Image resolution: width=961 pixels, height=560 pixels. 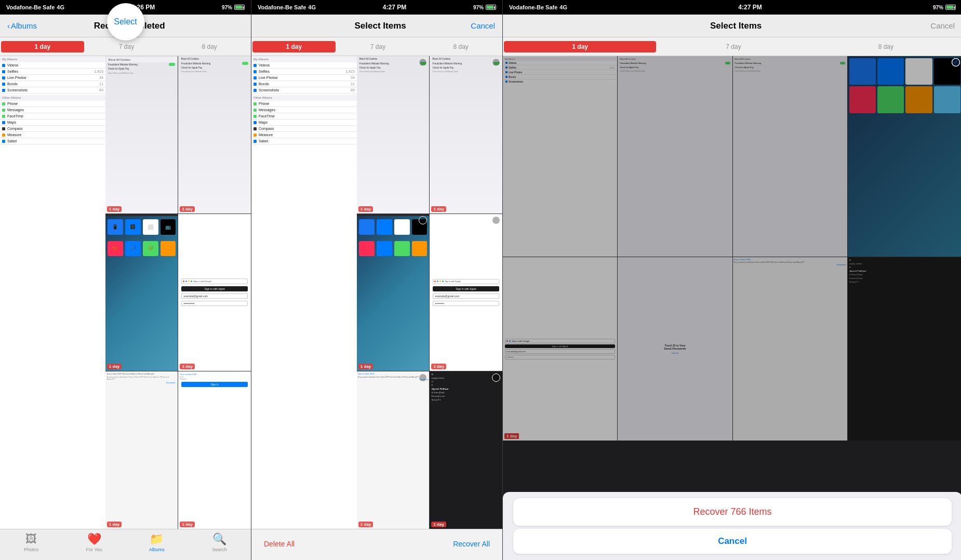 What do you see at coordinates (304, 141) in the screenshot?
I see `album2-safari: Safari` at bounding box center [304, 141].